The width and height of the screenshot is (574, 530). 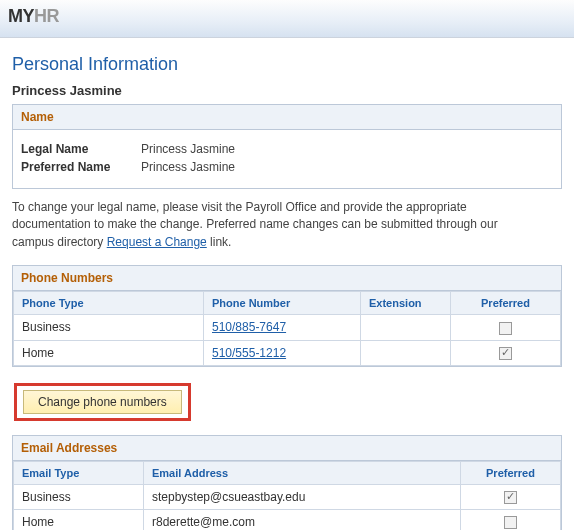 I want to click on phone-number-link: 510/555-1212, so click(x=249, y=353).